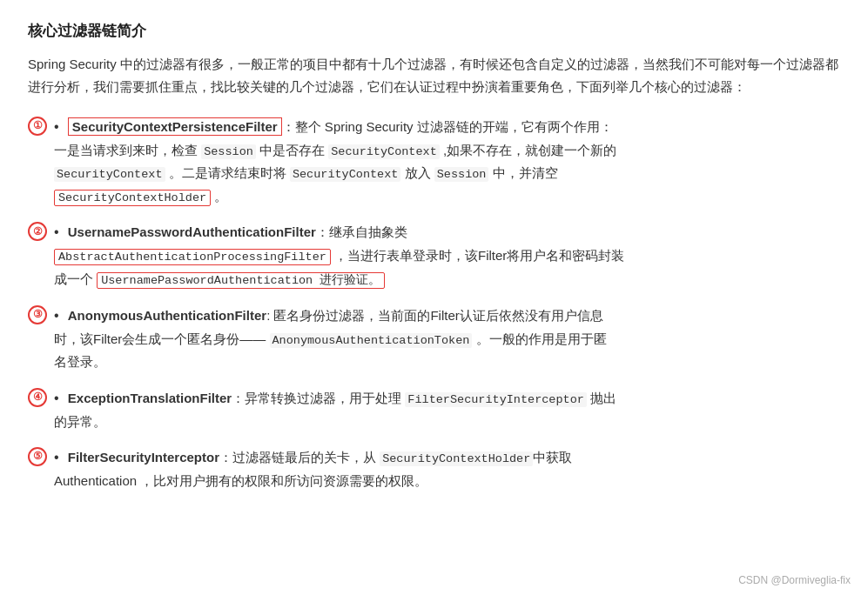  Describe the element at coordinates (110, 174) in the screenshot. I see `security-context-code: SecurityContext` at that location.